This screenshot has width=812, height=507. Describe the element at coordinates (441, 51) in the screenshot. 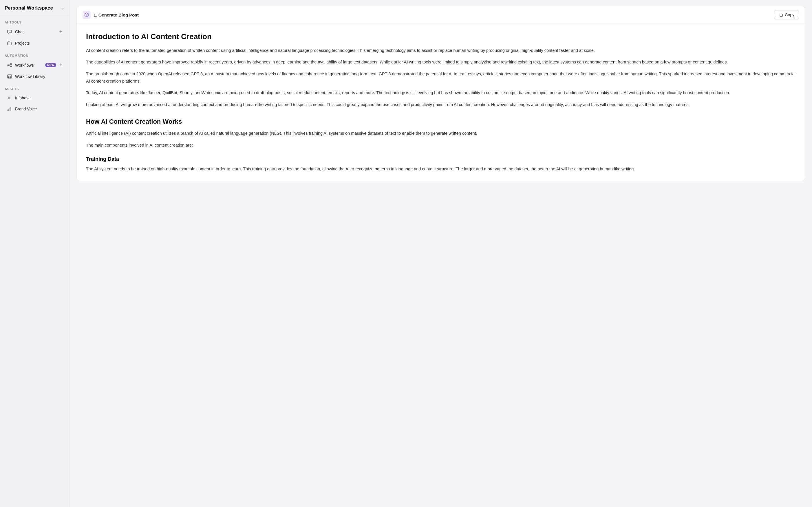

I see `blog-para-1: AI content creation refers to the automa…` at that location.